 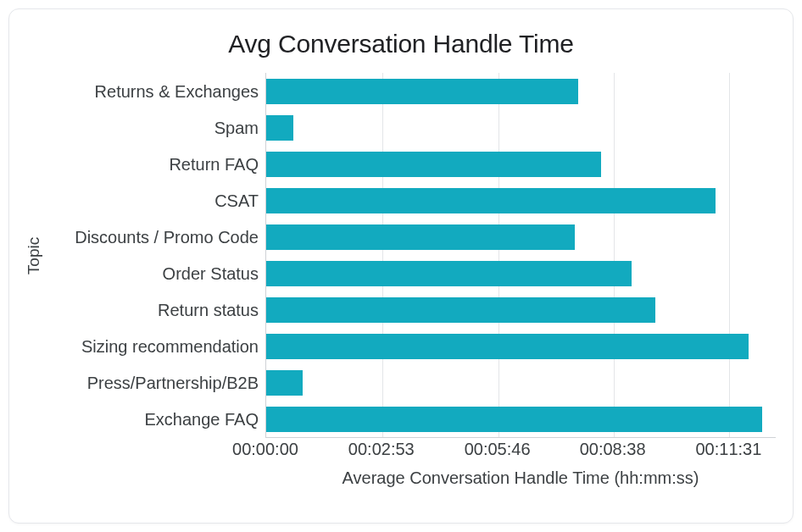 What do you see at coordinates (382, 449) in the screenshot?
I see `x-tick-label: 00:02:53` at bounding box center [382, 449].